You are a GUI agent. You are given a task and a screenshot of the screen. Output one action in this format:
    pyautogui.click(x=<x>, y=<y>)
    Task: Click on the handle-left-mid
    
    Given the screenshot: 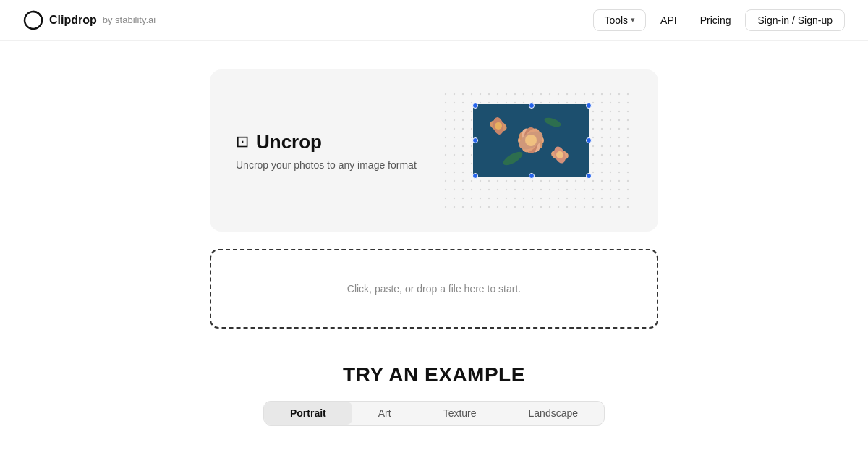 What is the action you would take?
    pyautogui.click(x=475, y=140)
    